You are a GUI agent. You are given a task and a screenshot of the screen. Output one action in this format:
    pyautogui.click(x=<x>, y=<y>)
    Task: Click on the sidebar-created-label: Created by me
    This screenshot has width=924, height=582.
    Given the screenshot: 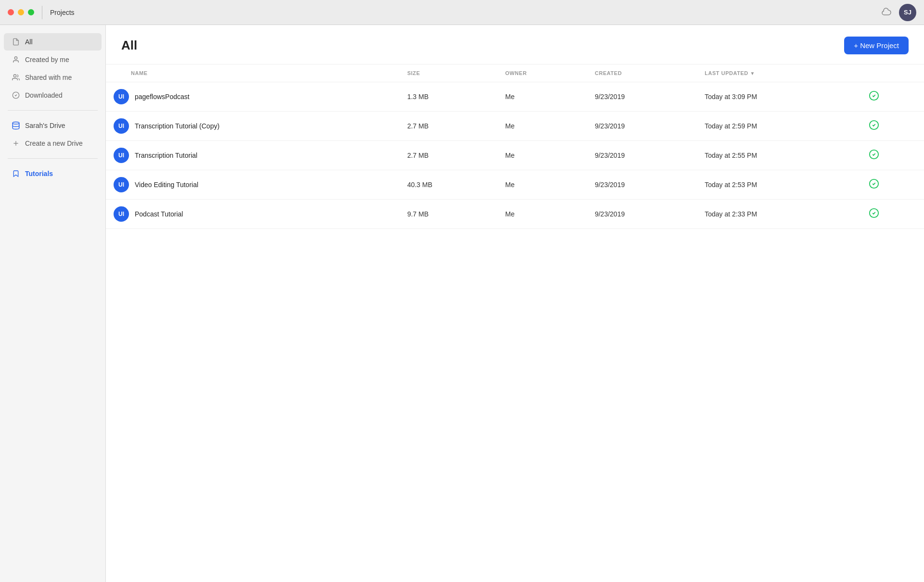 What is the action you would take?
    pyautogui.click(x=47, y=60)
    